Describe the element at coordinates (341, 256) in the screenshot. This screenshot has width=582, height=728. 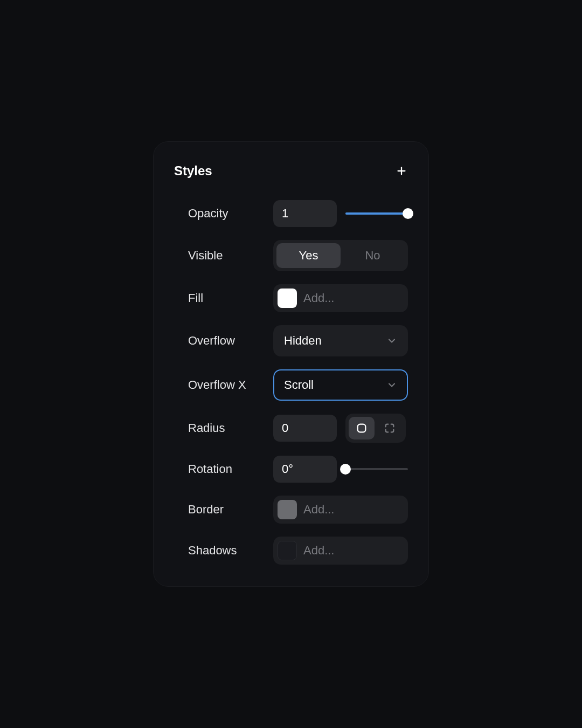
I see `visible-toggle: Yes No` at that location.